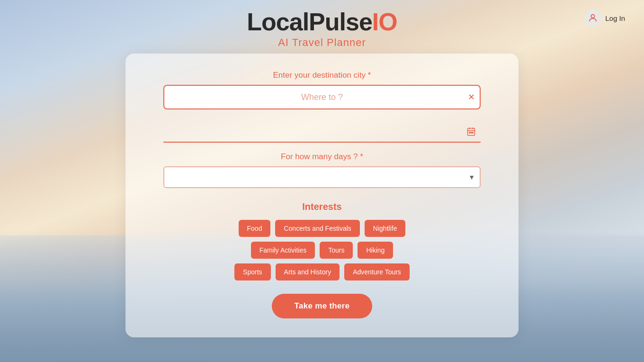 This screenshot has height=362, width=644. Describe the element at coordinates (385, 228) in the screenshot. I see `interest-nightlife: Nightlife` at that location.